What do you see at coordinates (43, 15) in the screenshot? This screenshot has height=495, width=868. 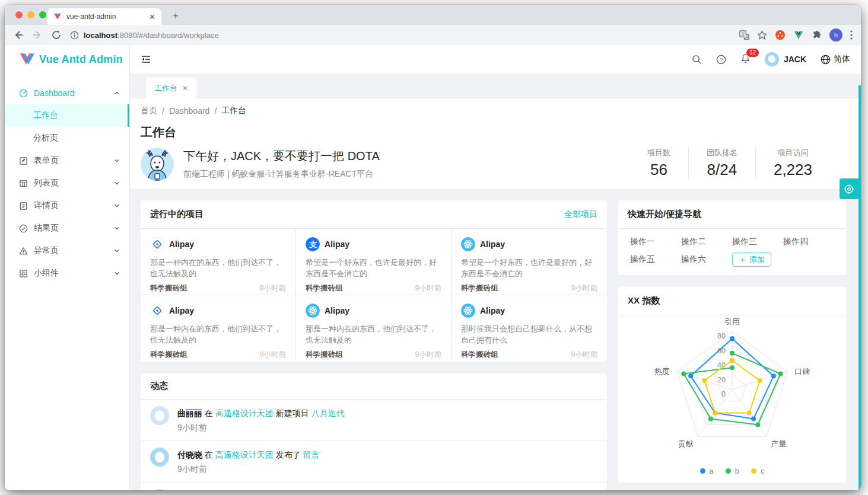 I see `maximize-window-button` at bounding box center [43, 15].